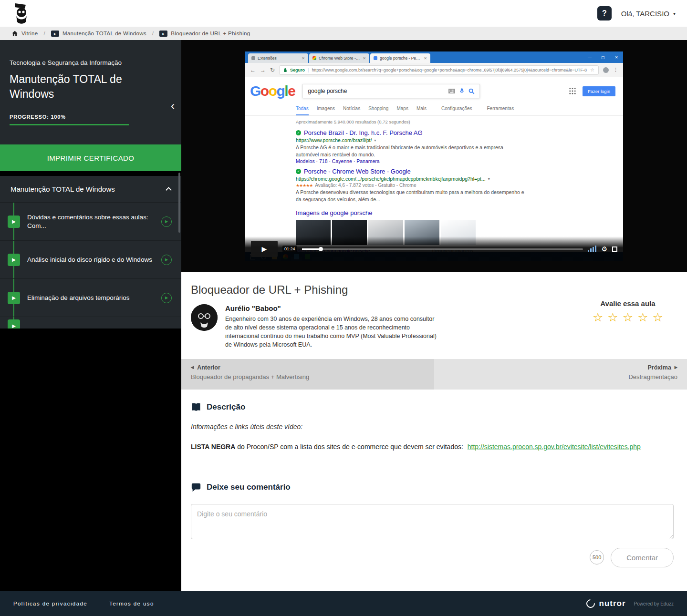  Describe the element at coordinates (410, 172) in the screenshot. I see `result-title-row: ✓ Porsche - Chrome Web Store - Google` at that location.